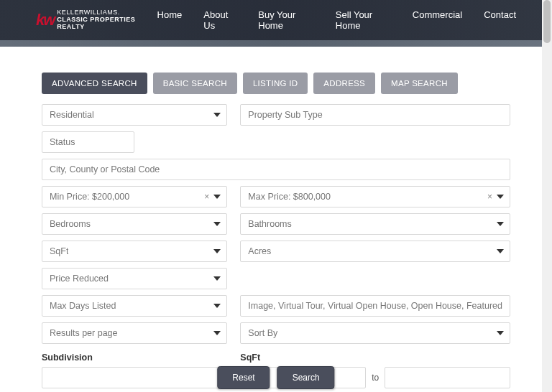 The height and width of the screenshot is (392, 552). I want to click on search-tabs: ADVANCED SEARCH BASIC SEARCH LISTING ID …, so click(276, 83).